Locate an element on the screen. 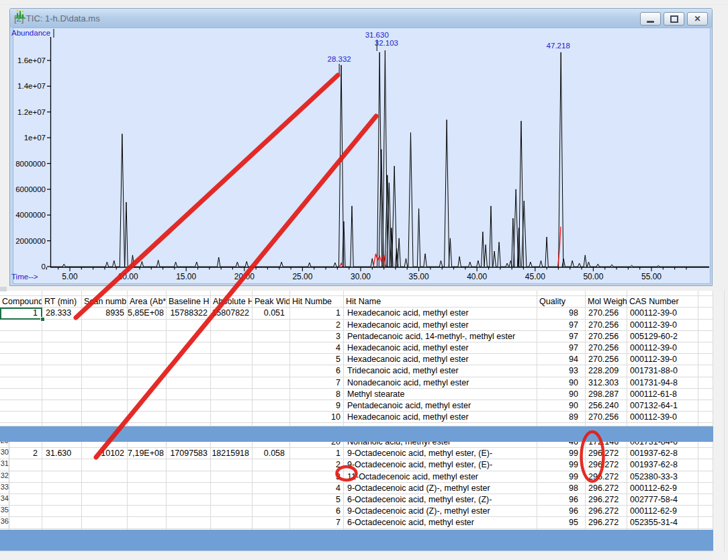  hit-row: 10Hexadecanoic acid, methyl ester89270.2… is located at coordinates (357, 418).